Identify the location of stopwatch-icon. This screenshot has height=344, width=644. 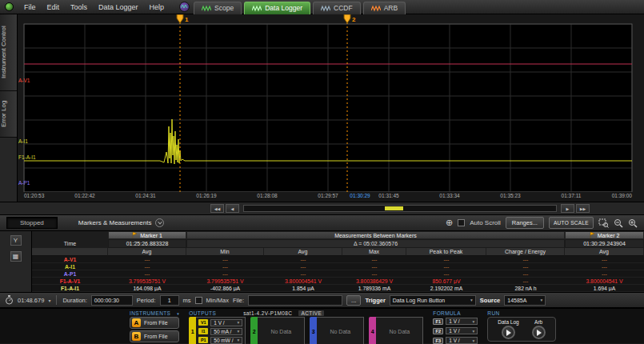
(10, 300).